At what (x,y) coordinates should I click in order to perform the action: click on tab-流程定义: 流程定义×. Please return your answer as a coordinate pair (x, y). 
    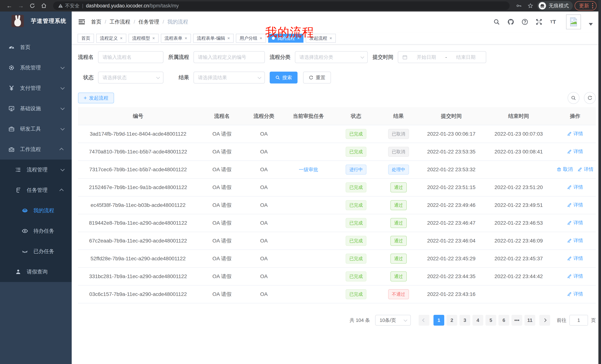
    Looking at the image, I should click on (111, 38).